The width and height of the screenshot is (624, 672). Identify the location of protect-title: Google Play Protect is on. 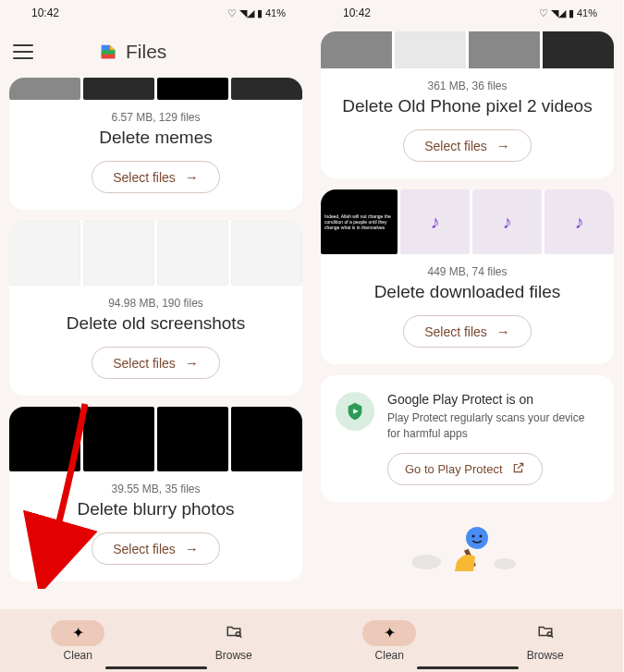
(494, 399).